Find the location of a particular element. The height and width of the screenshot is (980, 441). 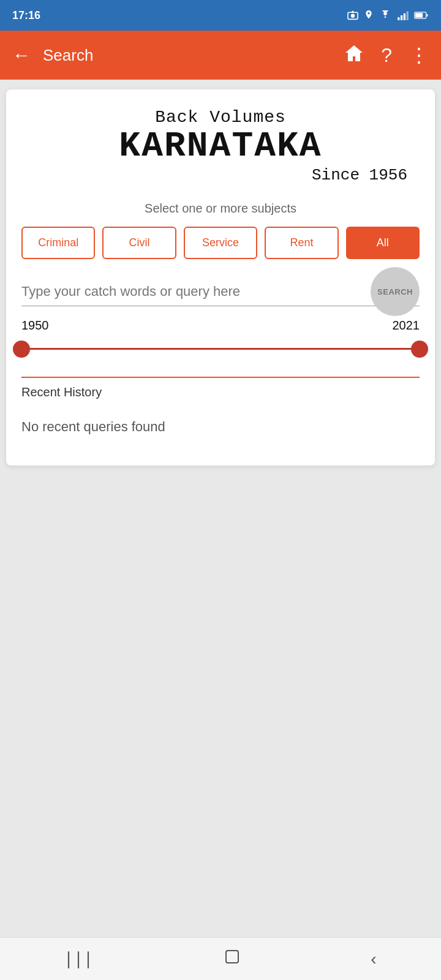

year-slider is located at coordinates (221, 349).